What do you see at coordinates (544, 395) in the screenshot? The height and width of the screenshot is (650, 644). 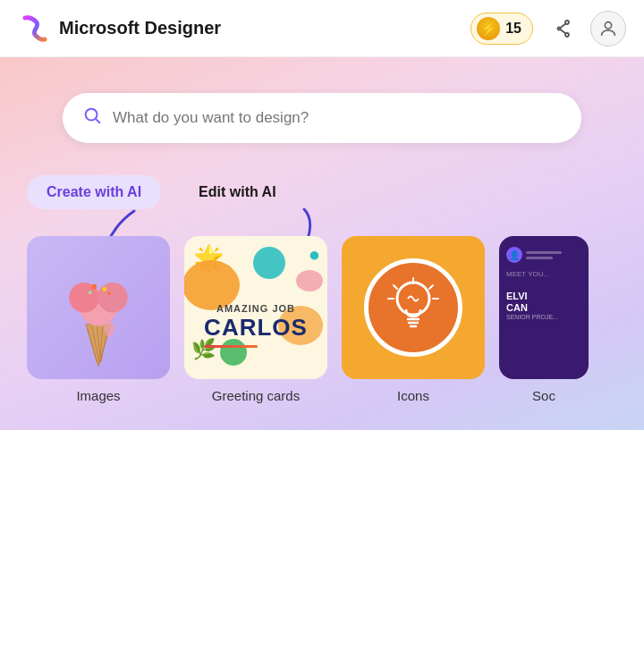 I see `card-label-social: Soc` at bounding box center [544, 395].